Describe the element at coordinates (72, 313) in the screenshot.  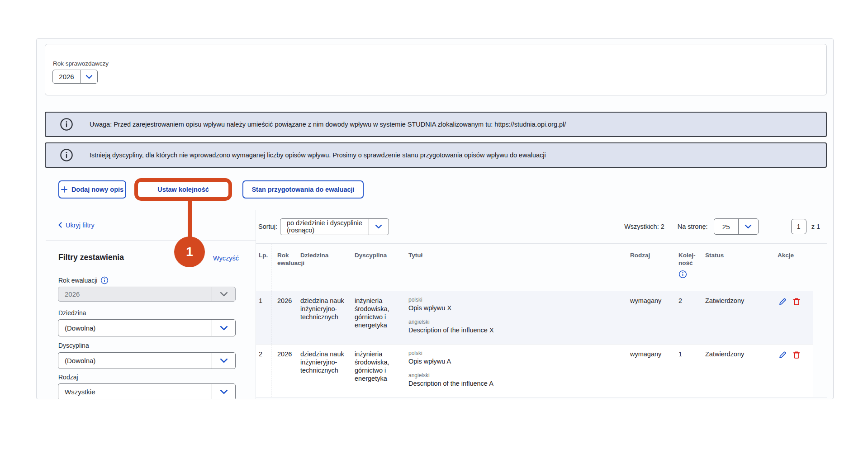
I see `domain-filter-label: Dziedzina` at that location.